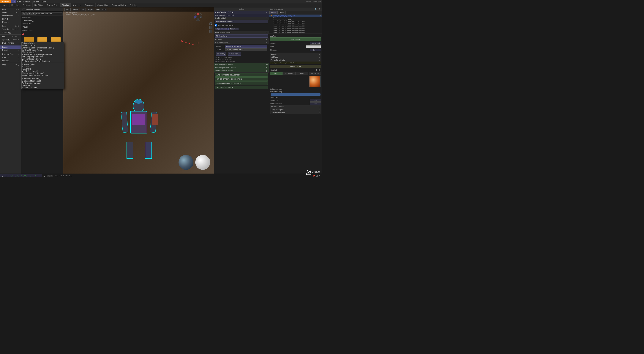 The height and width of the screenshot is (354, 644). What do you see at coordinates (296, 60) in the screenshot?
I see `pro-lighting-header: Pro Lighting Studio ▶` at bounding box center [296, 60].